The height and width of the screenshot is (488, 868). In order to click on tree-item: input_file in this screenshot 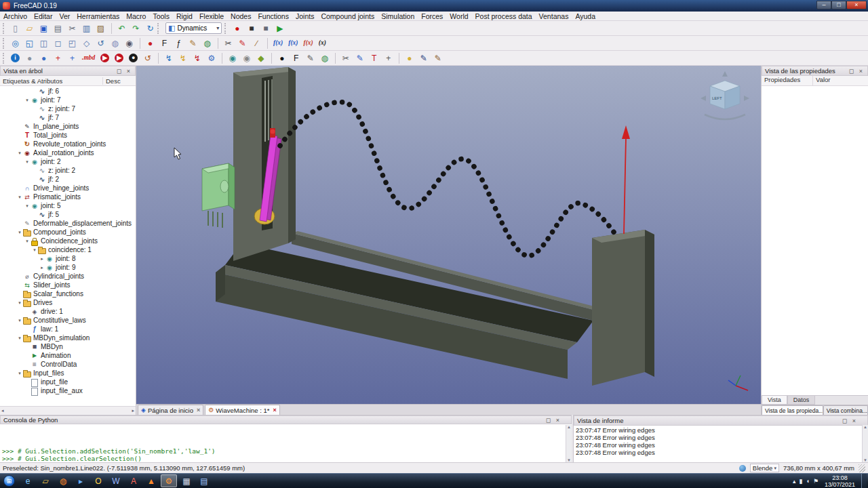, I will do `click(68, 382)`.